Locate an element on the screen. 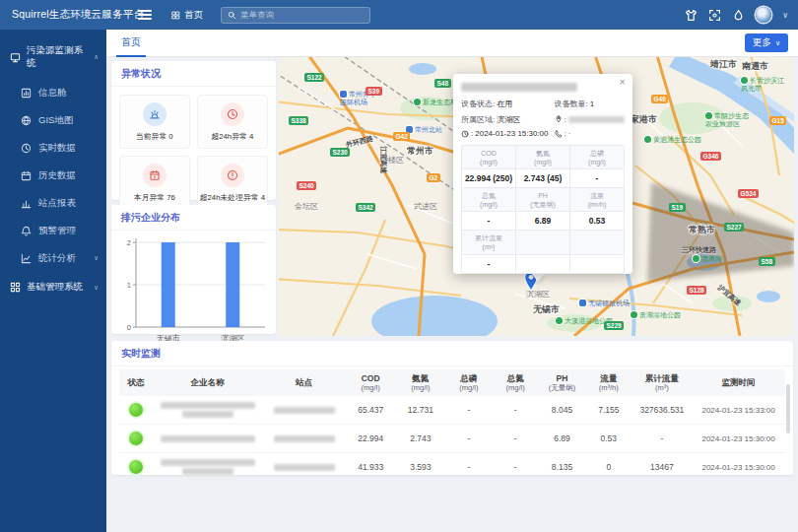 The image size is (798, 532). device-status: 设备状态:在用 is located at coordinates (508, 104).